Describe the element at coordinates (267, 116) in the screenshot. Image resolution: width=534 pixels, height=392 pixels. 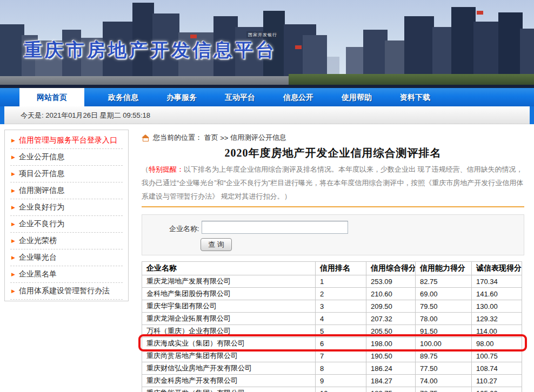
I see `current-date-text: 今天是: 2021年01月26日 星期二 09:55:18` at that location.